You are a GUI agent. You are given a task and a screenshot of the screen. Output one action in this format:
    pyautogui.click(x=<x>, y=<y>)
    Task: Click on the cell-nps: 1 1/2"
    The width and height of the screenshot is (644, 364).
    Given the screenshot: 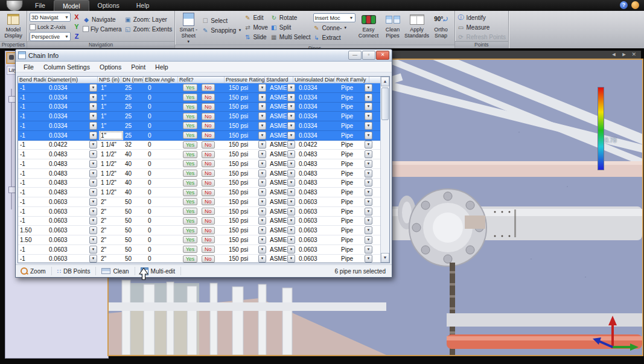 What is the action you would take?
    pyautogui.click(x=111, y=155)
    